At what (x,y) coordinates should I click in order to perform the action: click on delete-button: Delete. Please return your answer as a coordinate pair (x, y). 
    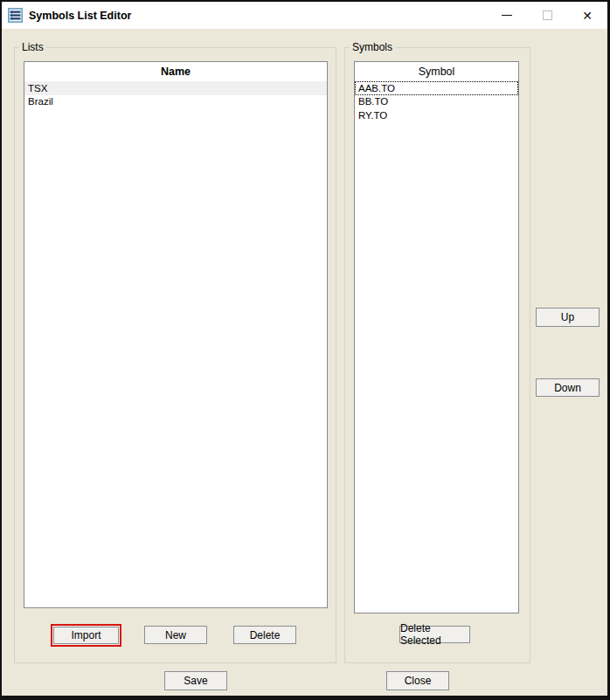
    Looking at the image, I should click on (265, 634).